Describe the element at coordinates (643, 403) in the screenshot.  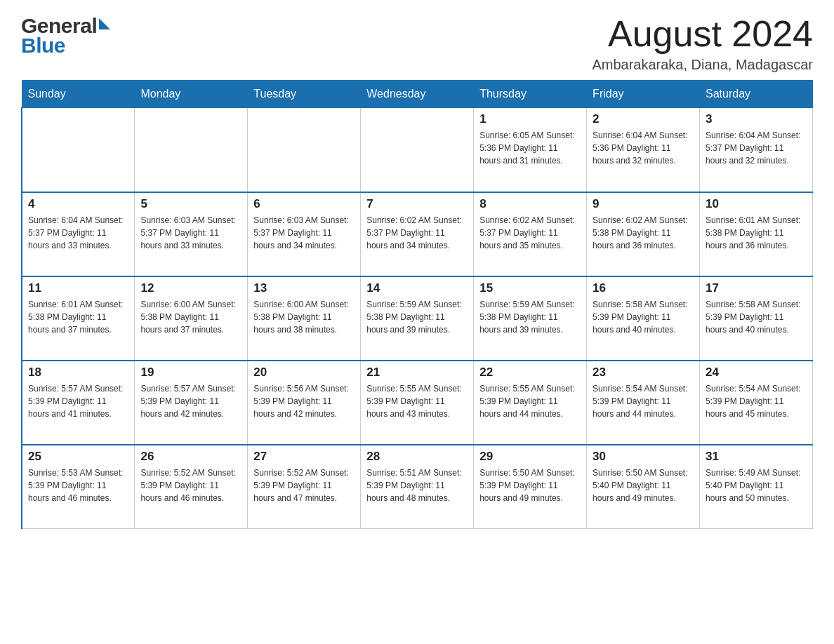
I see `calendar-cell: 23Sunrise: 5:54 AM Sunset: 5:39 PM Dayli…` at that location.